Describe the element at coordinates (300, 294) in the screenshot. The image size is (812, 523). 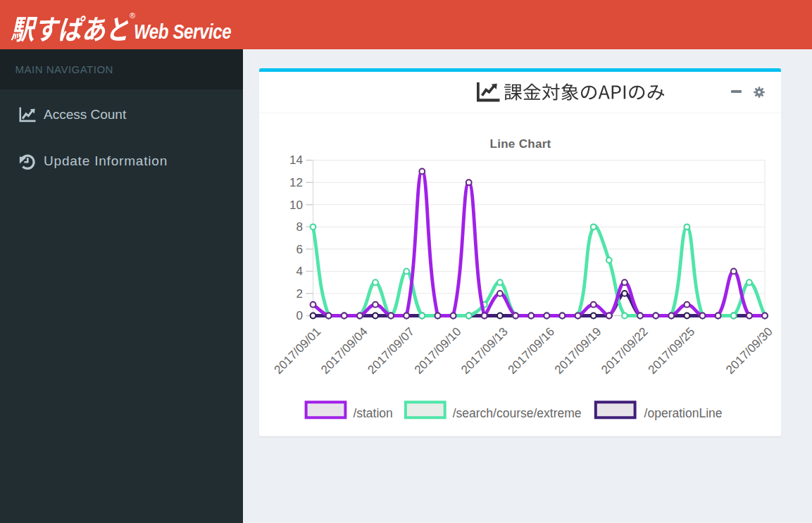
I see `svg-text: 2` at that location.